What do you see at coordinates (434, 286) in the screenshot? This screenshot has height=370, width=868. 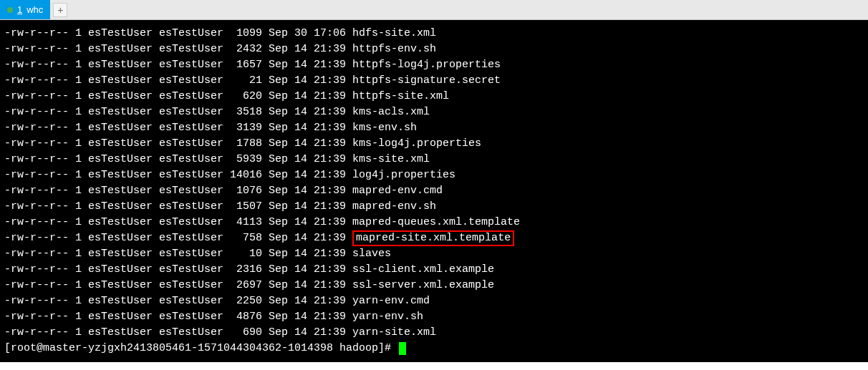 I see `file-listing-line: -rw-r--r-- 1 esTestUser esTestUser 2697 …` at bounding box center [434, 286].